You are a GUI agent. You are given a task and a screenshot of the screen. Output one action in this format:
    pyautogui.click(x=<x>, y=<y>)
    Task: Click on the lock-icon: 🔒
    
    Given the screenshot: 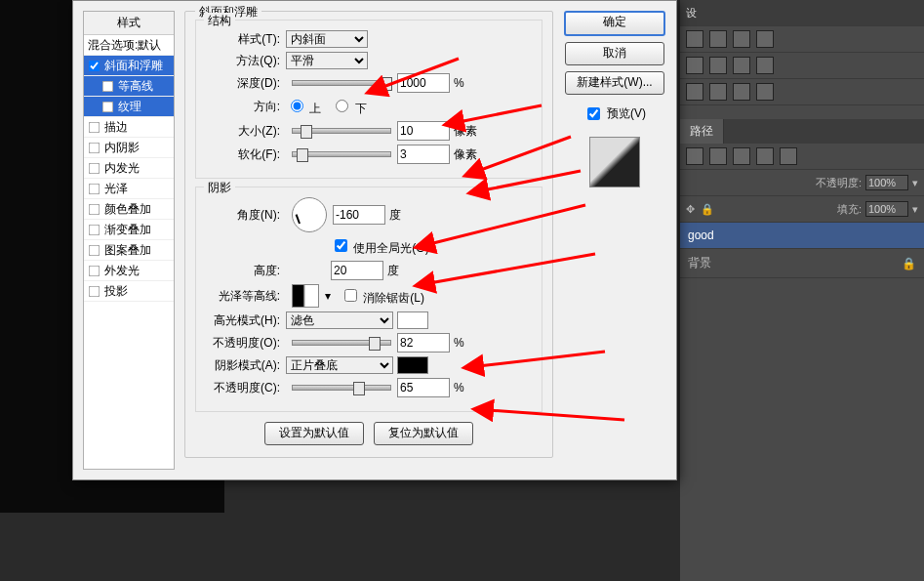 What is the action you would take?
    pyautogui.click(x=707, y=209)
    